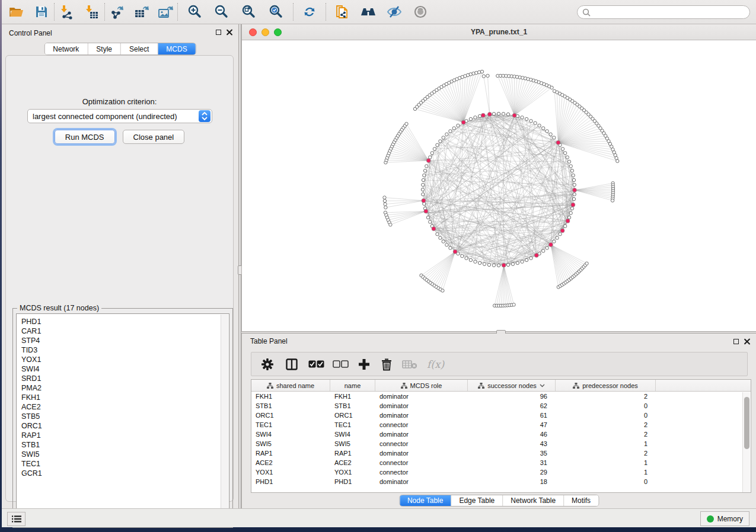 The image size is (756, 532). I want to click on column-header-MCDS-role: MCDS role, so click(422, 385).